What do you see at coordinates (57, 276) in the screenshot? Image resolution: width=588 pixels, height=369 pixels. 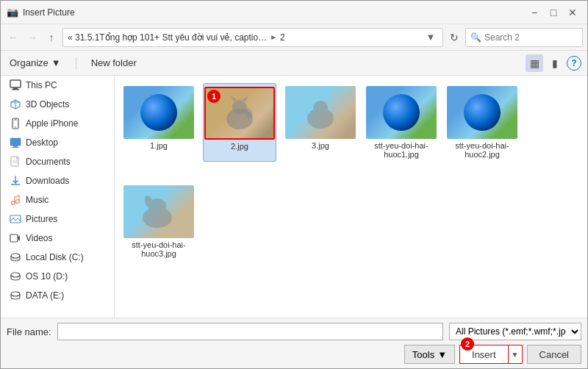 I see `sidebar-item-os10-d: OS 10 (D:)` at bounding box center [57, 276].